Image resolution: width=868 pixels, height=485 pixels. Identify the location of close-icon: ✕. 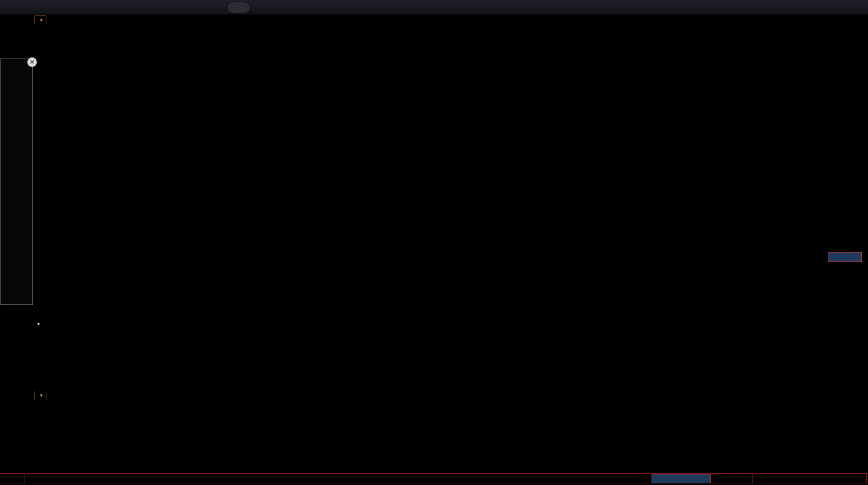
(32, 62).